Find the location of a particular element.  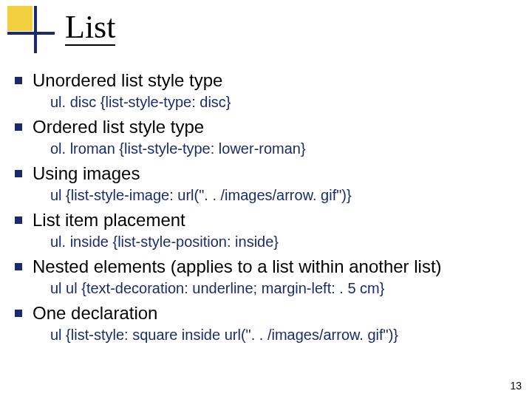

item-heading: One declaration is located at coordinates (95, 313).